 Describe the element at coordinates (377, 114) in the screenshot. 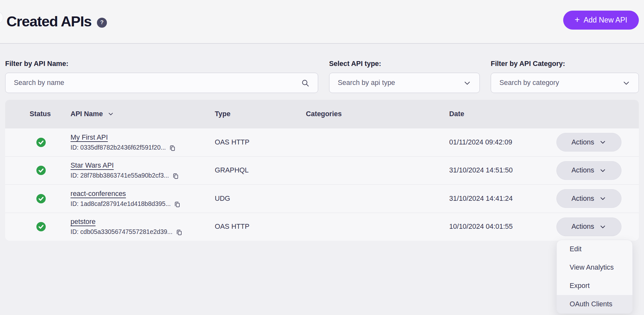

I see `column-header-categories: Categories` at that location.